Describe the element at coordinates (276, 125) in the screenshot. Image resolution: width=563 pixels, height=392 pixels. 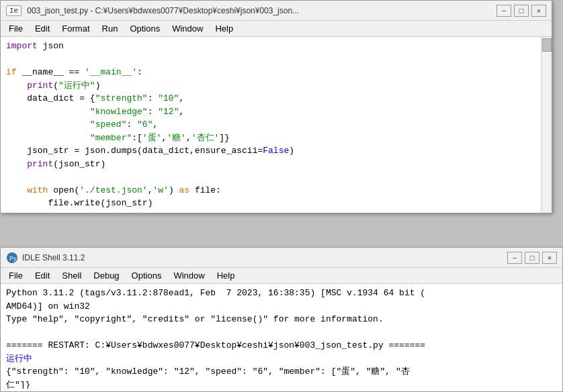
I see `code-line-7: "speed": "6",` at that location.